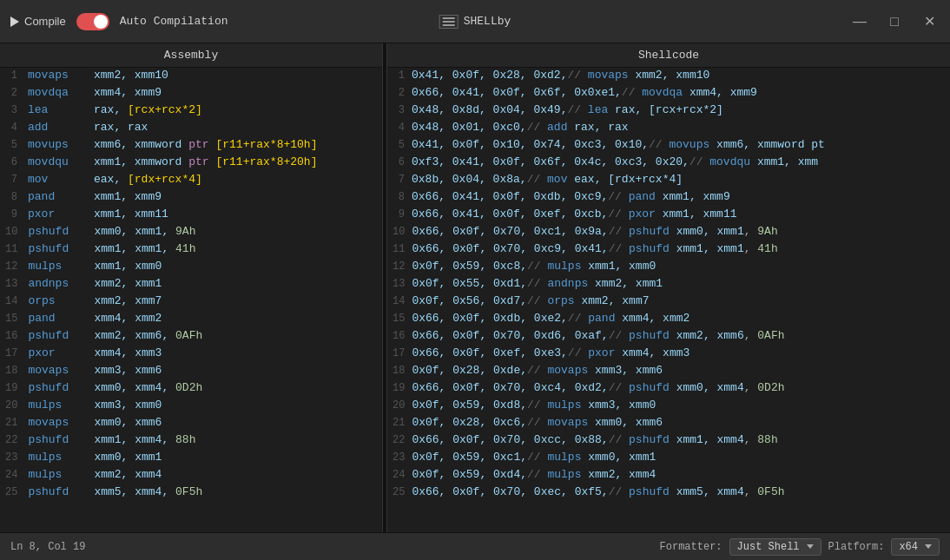  What do you see at coordinates (59, 92) in the screenshot?
I see `asm-mnemonic: movdqa` at bounding box center [59, 92].